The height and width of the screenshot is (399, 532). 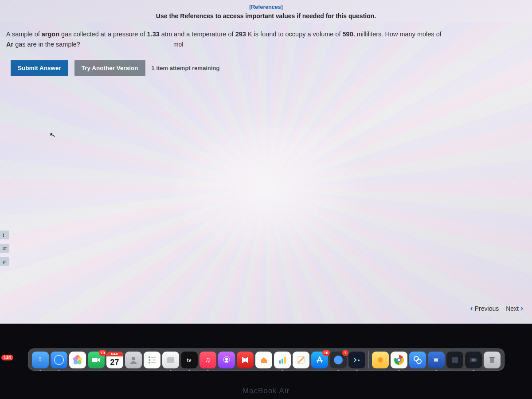 What do you see at coordinates (266, 38) in the screenshot?
I see `question-body: A sample of argon gas collected at a pre…` at bounding box center [266, 38].